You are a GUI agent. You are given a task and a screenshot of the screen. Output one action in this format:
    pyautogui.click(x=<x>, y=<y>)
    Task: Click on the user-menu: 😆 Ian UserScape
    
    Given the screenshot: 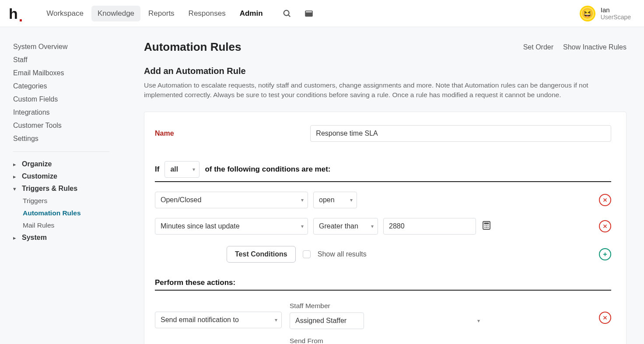 What is the action you would take?
    pyautogui.click(x=606, y=14)
    